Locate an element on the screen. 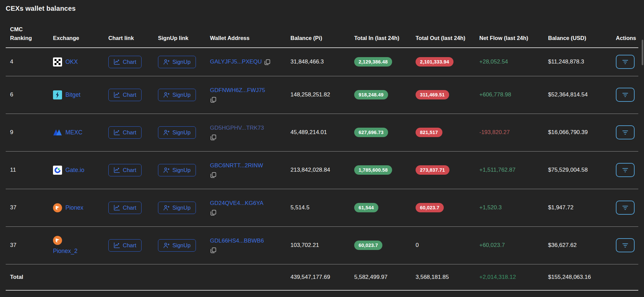 The image size is (644, 297). balance-pi: 5,514.5 is located at coordinates (318, 208).